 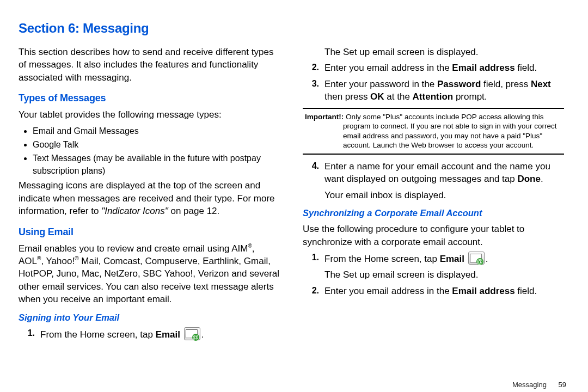 I want to click on sync-intro: Use the following procedure to configure…, so click(x=433, y=235).